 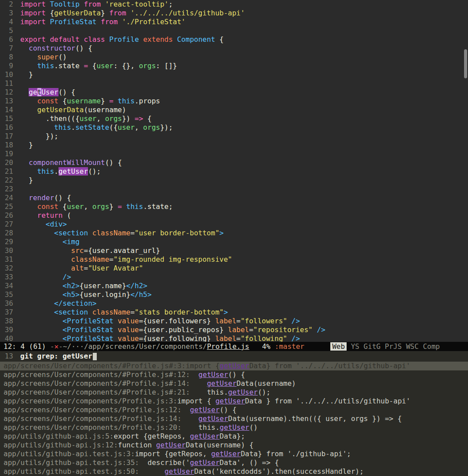 What do you see at coordinates (95, 40) in the screenshot?
I see `code-token: class` at bounding box center [95, 40].